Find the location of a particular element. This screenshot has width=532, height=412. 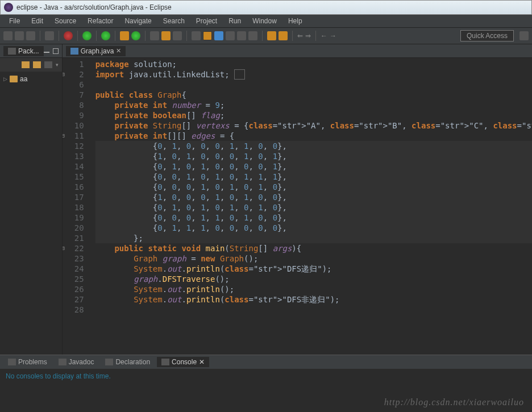

project-folder-icon is located at coordinates (14, 79).